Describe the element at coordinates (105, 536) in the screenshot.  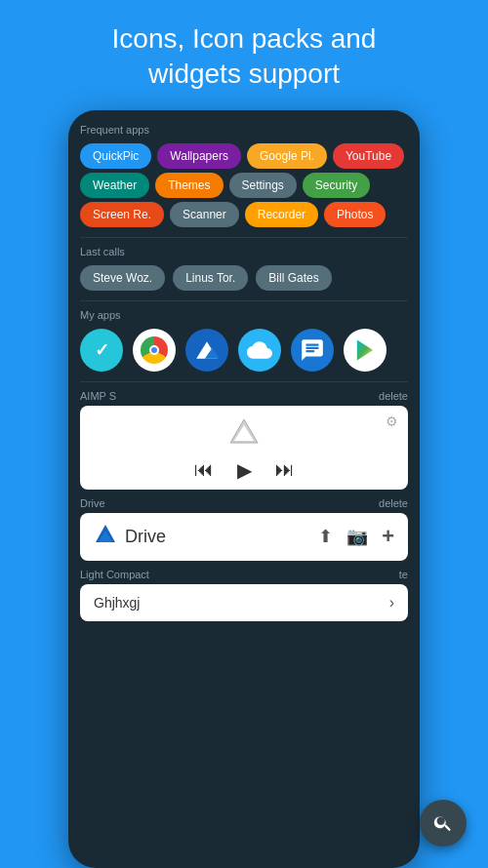
I see `drive-icon` at that location.